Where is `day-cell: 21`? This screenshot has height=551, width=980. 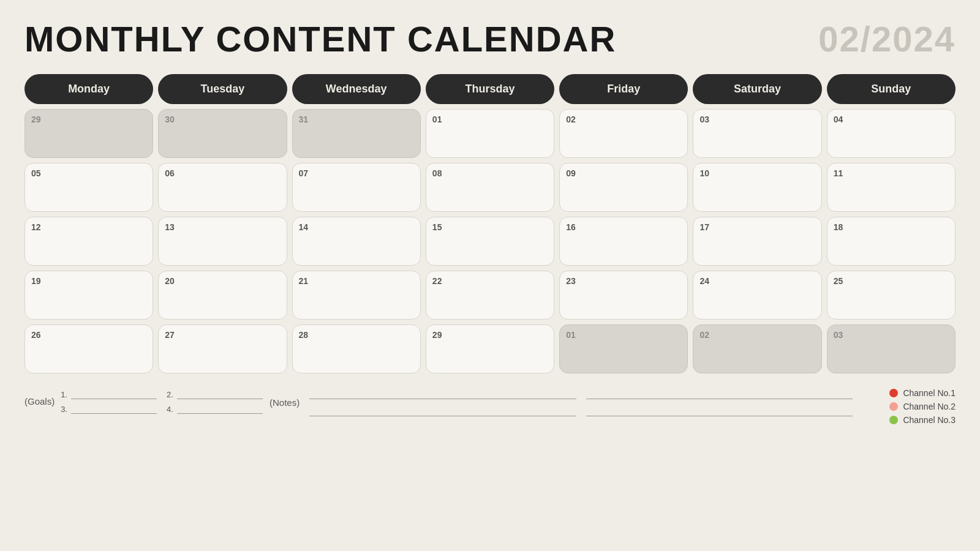 day-cell: 21 is located at coordinates (356, 295).